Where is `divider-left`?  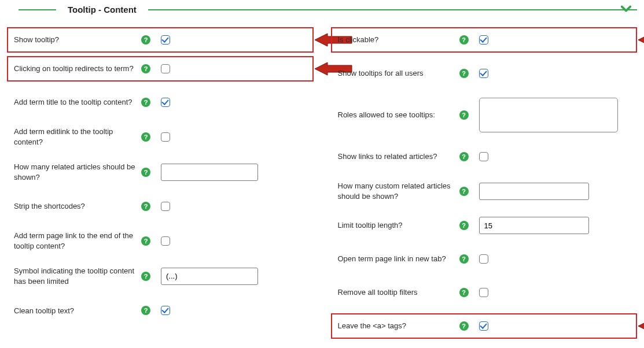 divider-left is located at coordinates (37, 10).